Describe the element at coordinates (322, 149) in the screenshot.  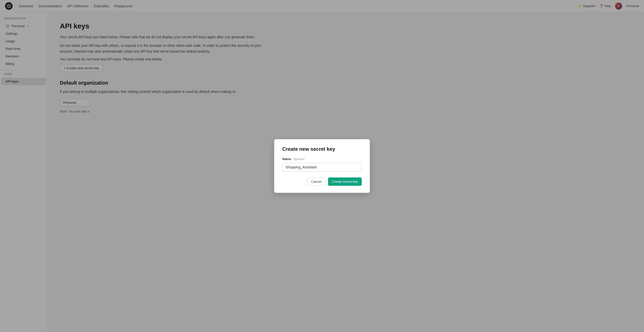
I see `modal-title: Create new secret key` at that location.